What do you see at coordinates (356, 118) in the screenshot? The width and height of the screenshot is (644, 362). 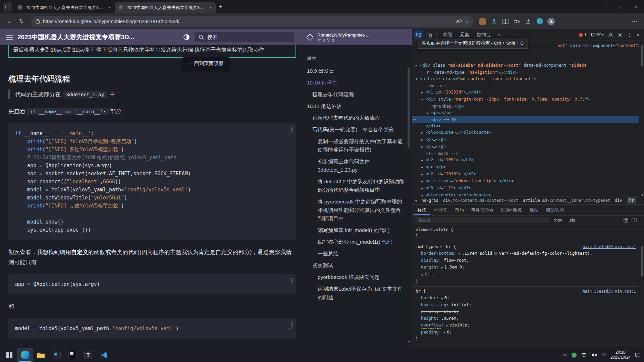 I see `toc-item: 再次梳理去年代码的大致流程` at bounding box center [356, 118].